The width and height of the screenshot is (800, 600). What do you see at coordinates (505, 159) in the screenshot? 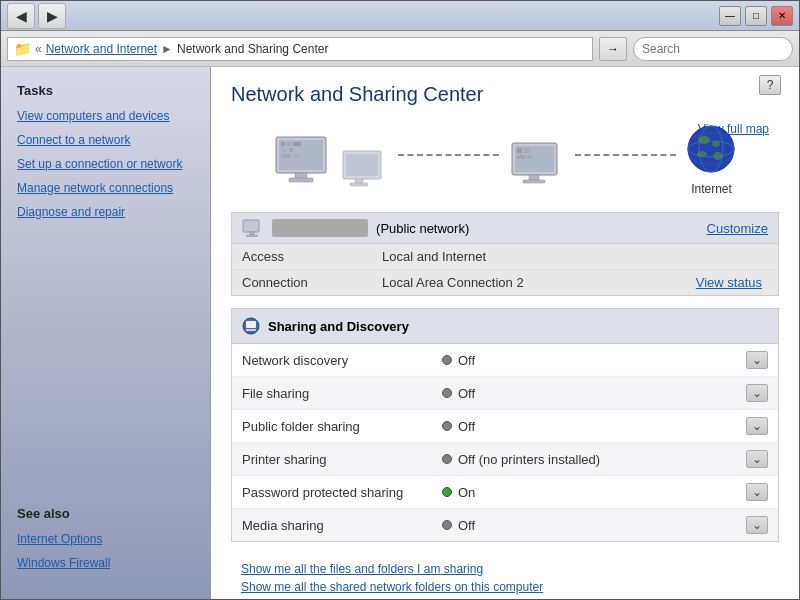
I see `diagram-container: View full map` at bounding box center [505, 159].